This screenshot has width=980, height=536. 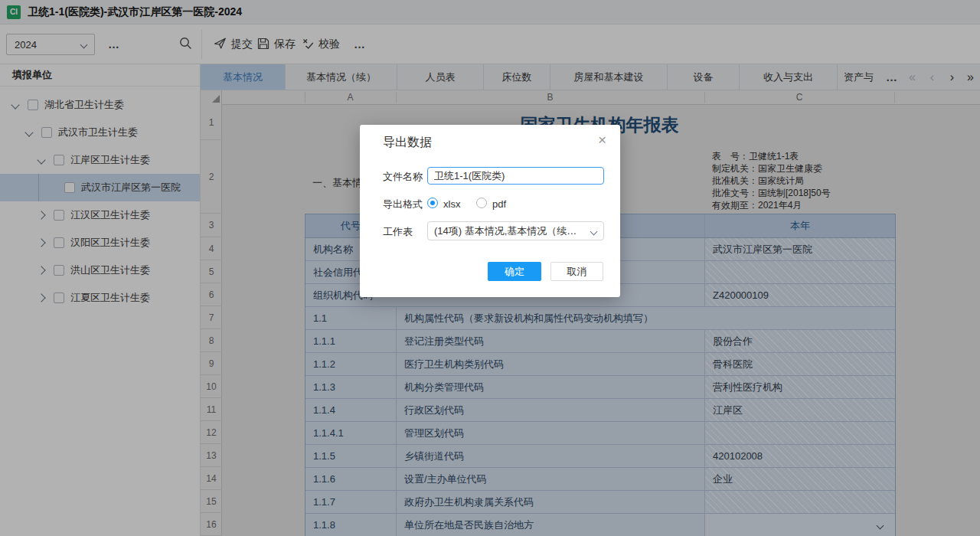 I want to click on worksheets-select-value: (14项) 基本情况,基本情况（续）,人..., so click(x=510, y=231).